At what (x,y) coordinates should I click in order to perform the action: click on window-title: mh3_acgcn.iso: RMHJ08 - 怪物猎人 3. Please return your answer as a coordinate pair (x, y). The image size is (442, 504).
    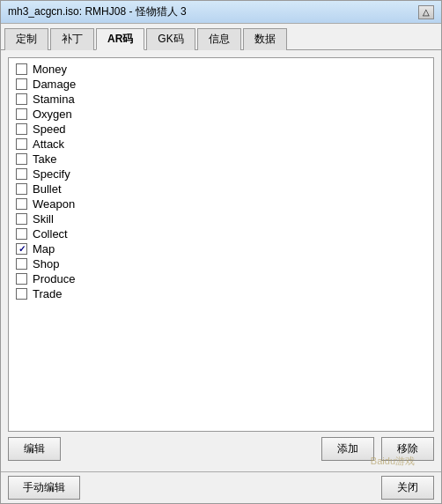
    Looking at the image, I should click on (97, 12).